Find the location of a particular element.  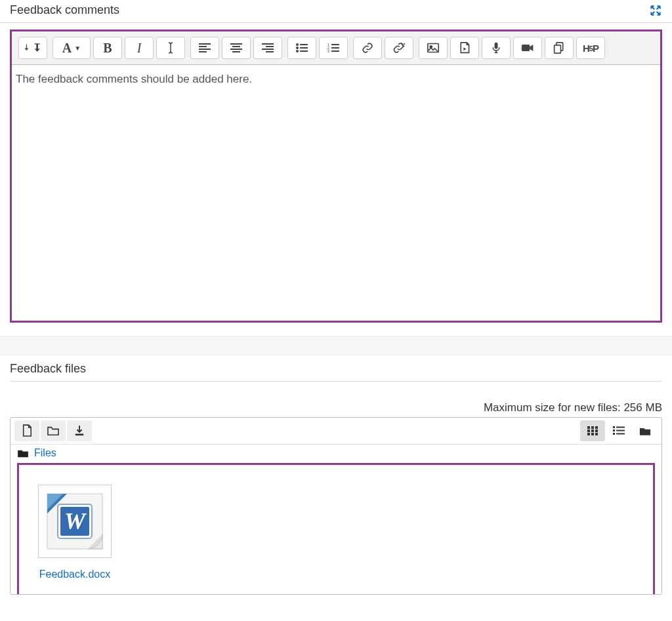

breadcrumb-root-link: Files is located at coordinates (45, 453).